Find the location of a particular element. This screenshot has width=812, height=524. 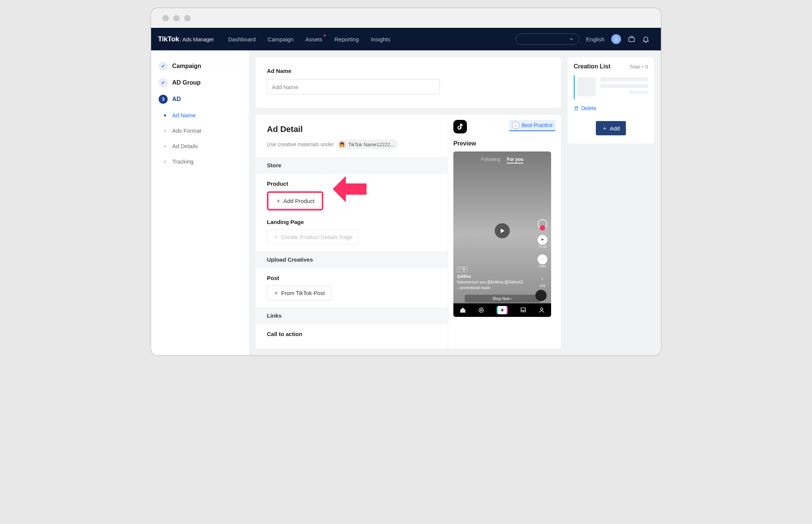

comment-icon: ⋯ is located at coordinates (542, 259).